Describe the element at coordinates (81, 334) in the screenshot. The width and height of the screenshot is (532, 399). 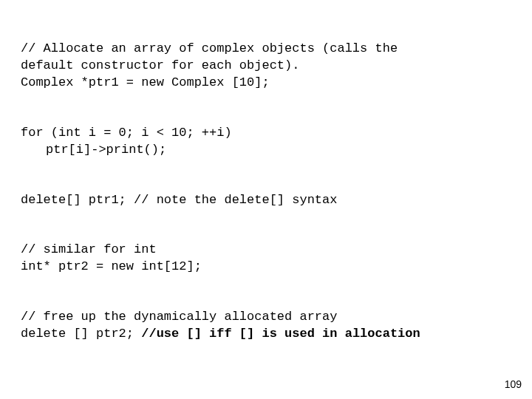
I see `code-line: delete [] ptr2;` at that location.